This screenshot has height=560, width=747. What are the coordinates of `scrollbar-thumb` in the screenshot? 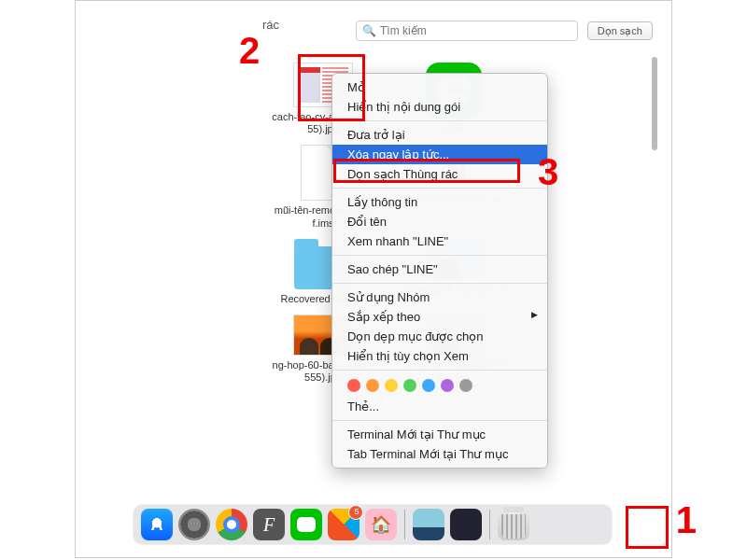 It's located at (655, 104).